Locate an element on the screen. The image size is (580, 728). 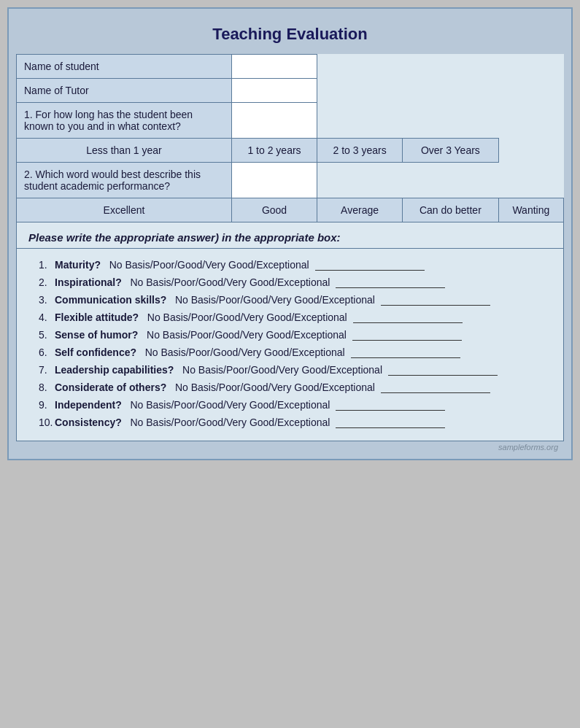
student-row: Name of student is located at coordinates (290, 67).